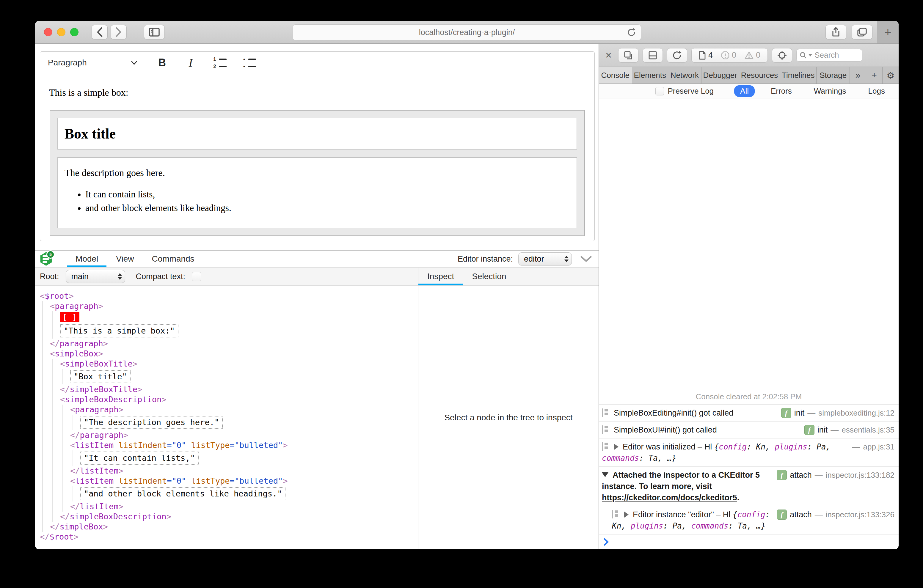 Image resolution: width=923 pixels, height=588 pixels. What do you see at coordinates (227, 537) in the screenshot?
I see `tree-line: </$root>` at bounding box center [227, 537].